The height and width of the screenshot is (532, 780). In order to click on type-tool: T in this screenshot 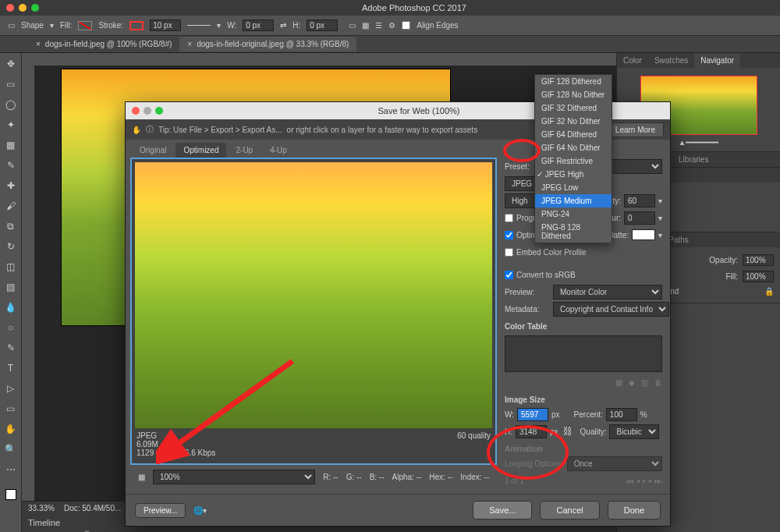, I will do `click(11, 368)`.